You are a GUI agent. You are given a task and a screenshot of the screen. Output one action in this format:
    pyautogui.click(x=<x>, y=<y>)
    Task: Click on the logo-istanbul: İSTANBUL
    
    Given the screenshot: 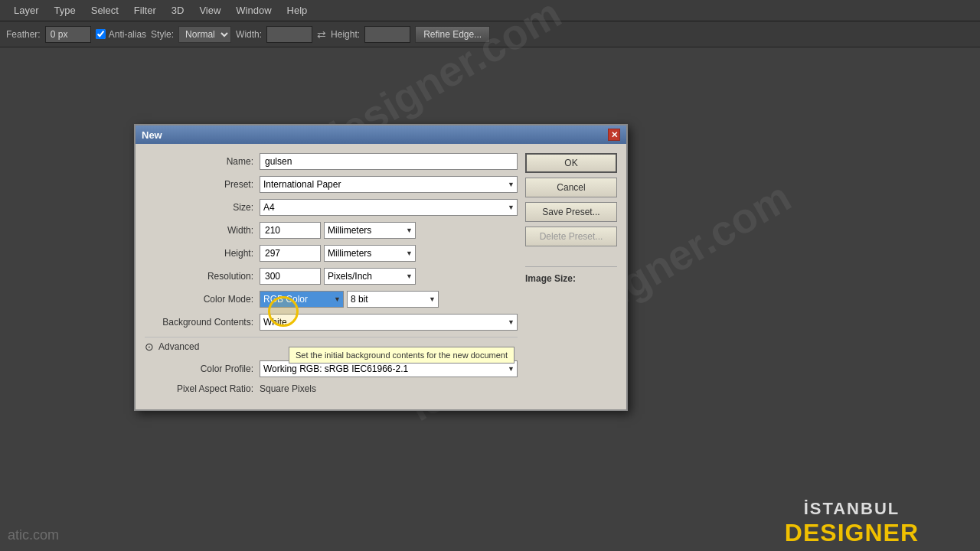 What is the action you would take?
    pyautogui.click(x=851, y=509)
    